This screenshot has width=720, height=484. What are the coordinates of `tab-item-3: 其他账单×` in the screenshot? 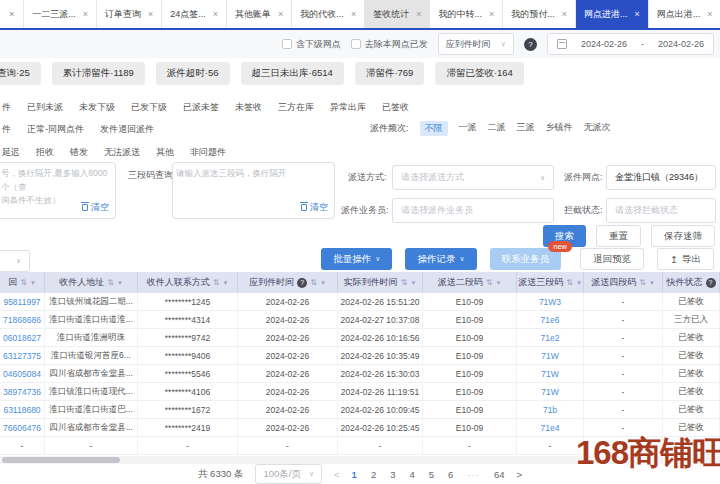 It's located at (260, 14).